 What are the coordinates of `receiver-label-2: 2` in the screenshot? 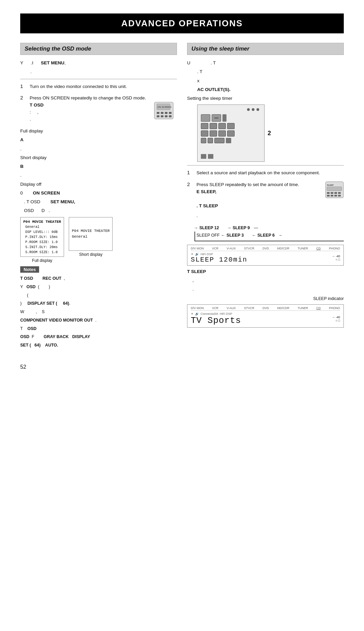 It's located at (269, 133).